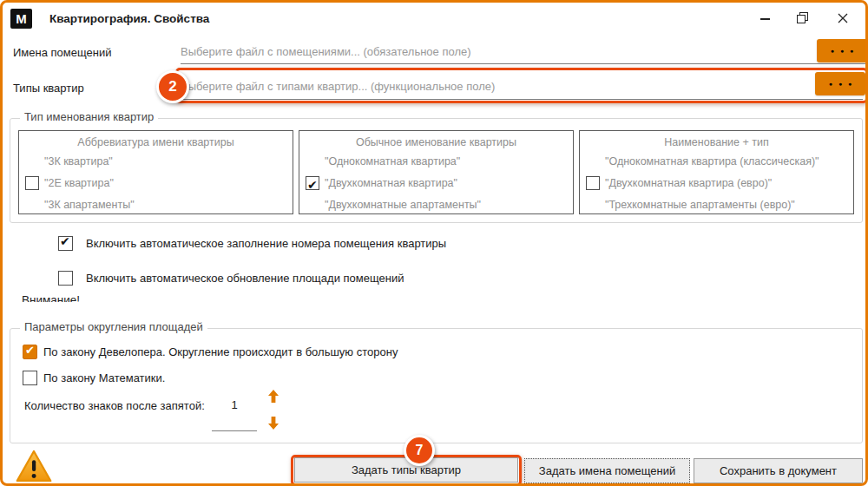 The height and width of the screenshot is (486, 868). What do you see at coordinates (114, 326) in the screenshot?
I see `rounding-group-title: Параметры округления площадей` at bounding box center [114, 326].